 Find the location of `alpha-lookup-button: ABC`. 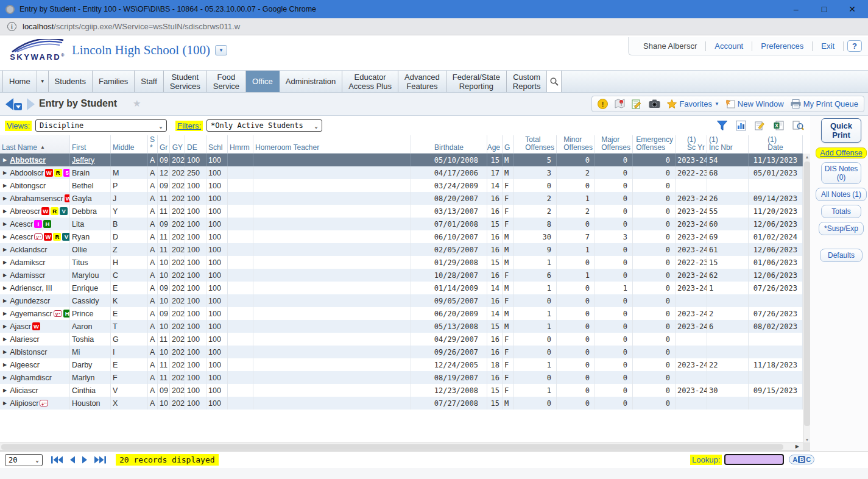

alpha-lookup-button: ABC is located at coordinates (802, 459).